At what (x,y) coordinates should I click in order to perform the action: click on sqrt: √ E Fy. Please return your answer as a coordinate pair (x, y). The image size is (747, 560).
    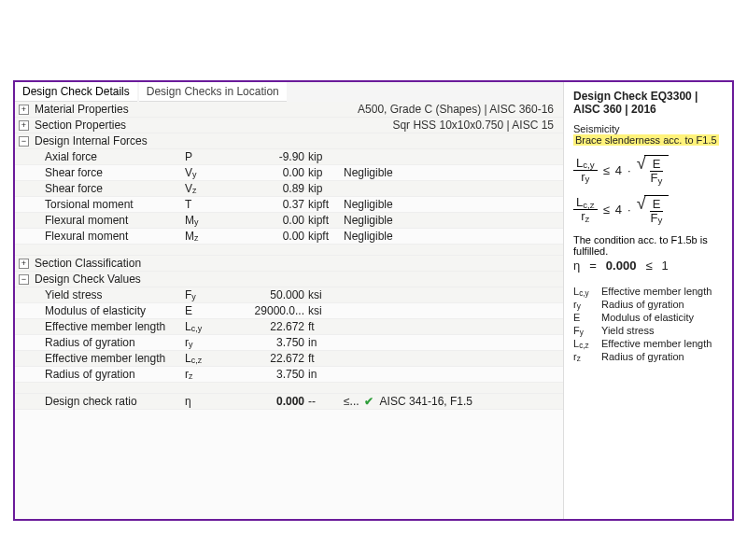
    Looking at the image, I should click on (654, 211).